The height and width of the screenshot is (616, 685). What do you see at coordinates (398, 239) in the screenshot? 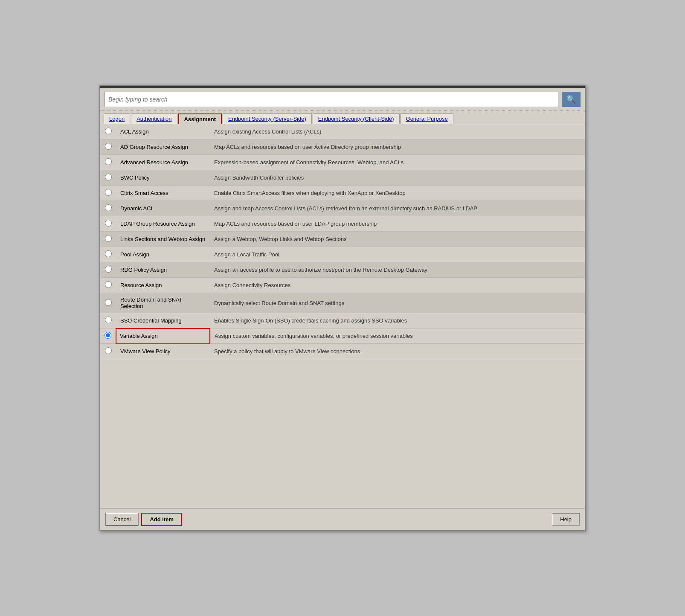
I see `item-description: Assign a Webtop, Webtop Links and Webtop…` at bounding box center [398, 239].